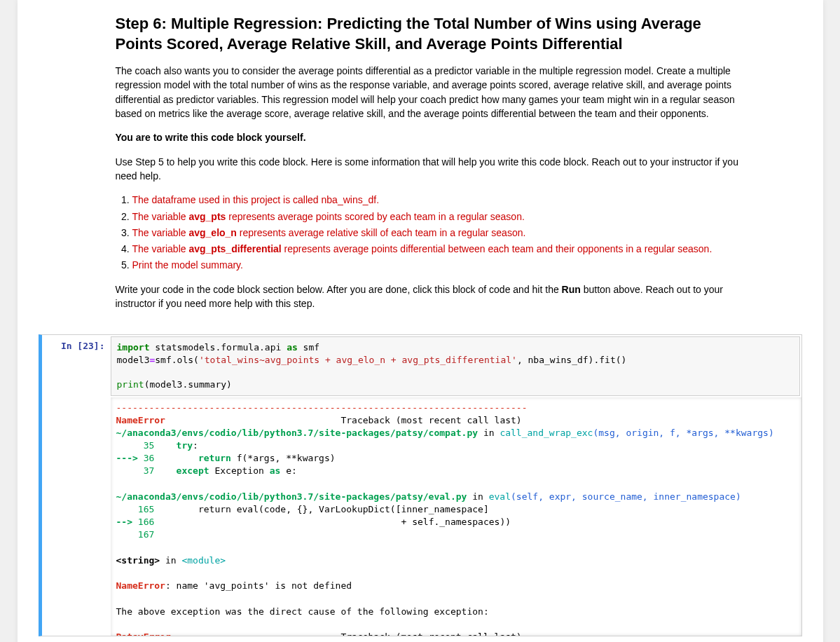 Image resolution: width=840 pixels, height=642 pixels. What do you see at coordinates (431, 170) in the screenshot?
I see `hint-paragraph: Use Step 5 to help you write this code b…` at bounding box center [431, 170].